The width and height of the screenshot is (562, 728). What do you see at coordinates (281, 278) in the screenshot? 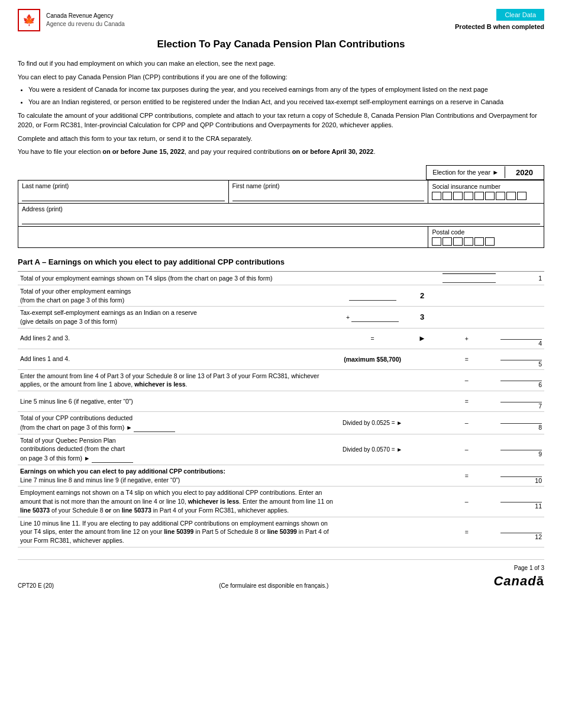
I see `table-row: Total of your employment earnings shown …` at bounding box center [281, 278].